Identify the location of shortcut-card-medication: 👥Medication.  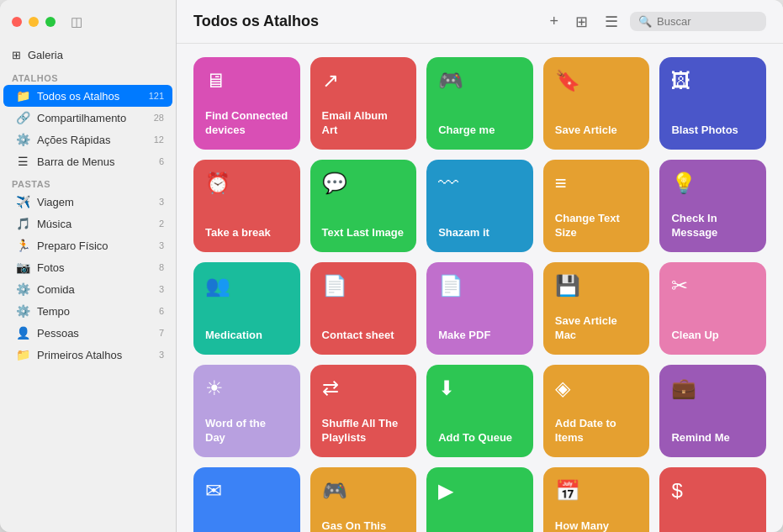
(247, 308).